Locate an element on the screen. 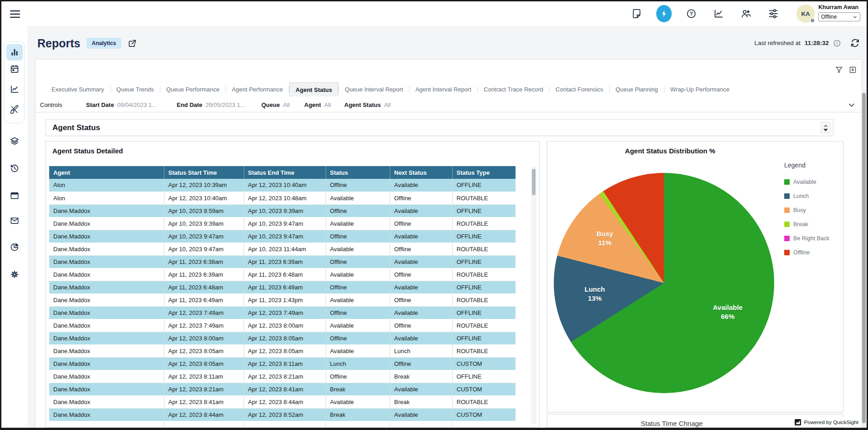  page-scrollbar-thumb is located at coordinates (864, 258).